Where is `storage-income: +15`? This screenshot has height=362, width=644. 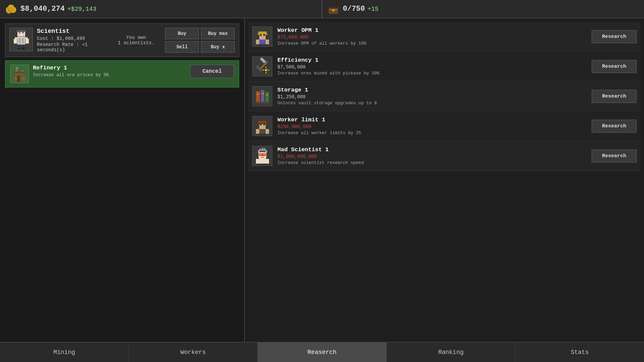 storage-income: +15 is located at coordinates (373, 9).